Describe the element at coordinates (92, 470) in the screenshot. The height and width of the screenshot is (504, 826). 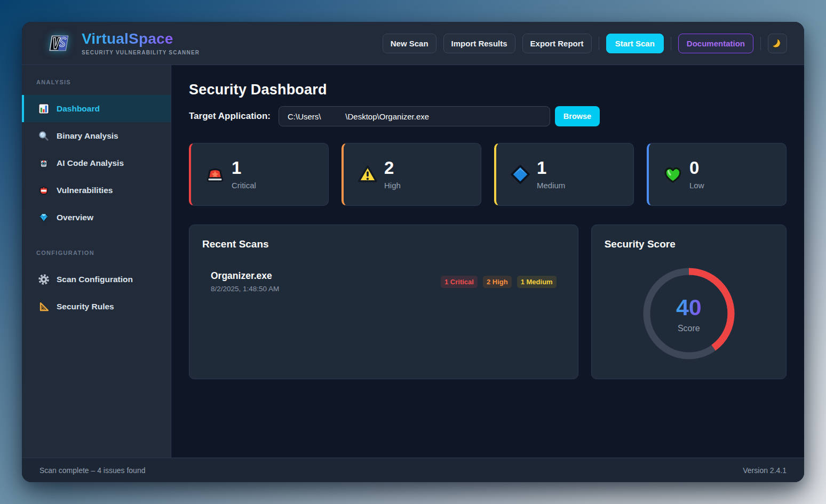
I see `status-text: Scan complete – 4 issues found` at that location.